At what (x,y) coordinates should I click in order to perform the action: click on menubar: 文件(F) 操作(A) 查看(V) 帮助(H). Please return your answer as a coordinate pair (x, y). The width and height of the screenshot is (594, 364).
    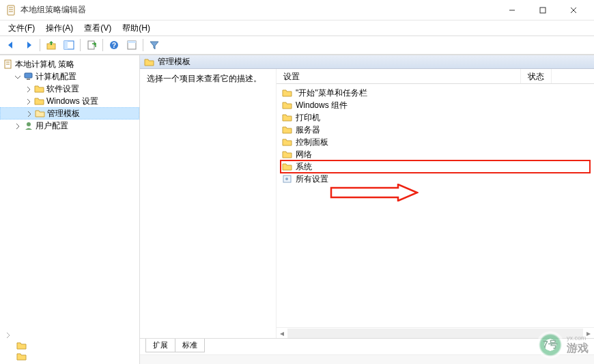
    Looking at the image, I should click on (297, 28).